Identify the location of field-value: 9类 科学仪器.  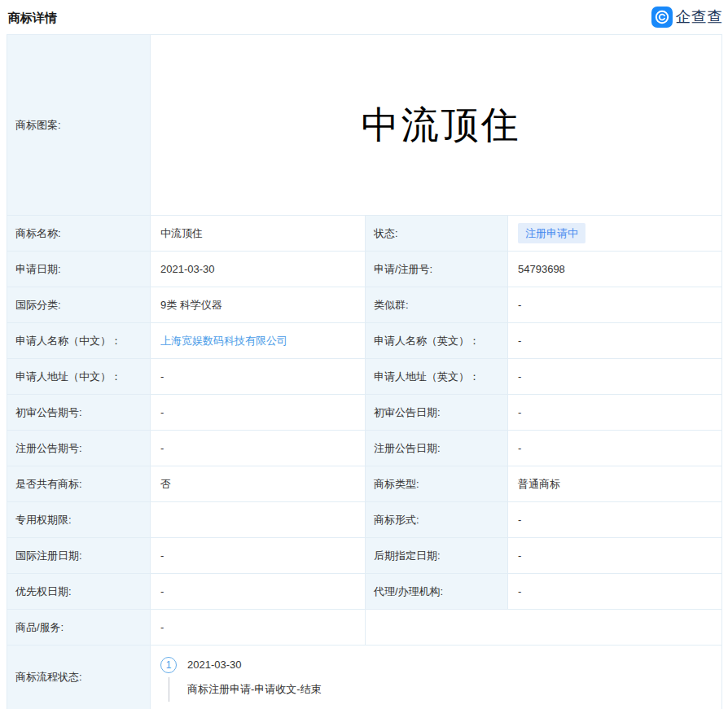
(258, 305).